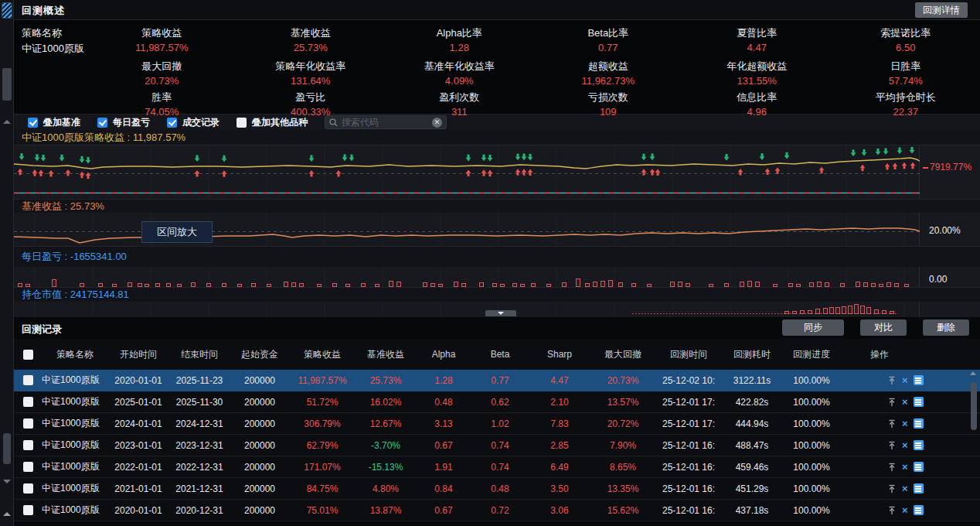 The width and height of the screenshot is (980, 526). What do you see at coordinates (497, 172) in the screenshot?
I see `strategy-return-chart: 7919.77%` at bounding box center [497, 172].